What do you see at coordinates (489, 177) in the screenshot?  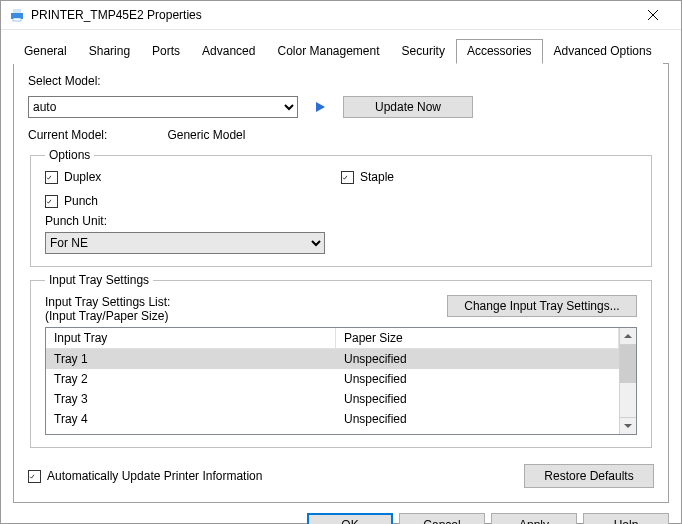 I see `staple-checkbox: Staple` at bounding box center [489, 177].